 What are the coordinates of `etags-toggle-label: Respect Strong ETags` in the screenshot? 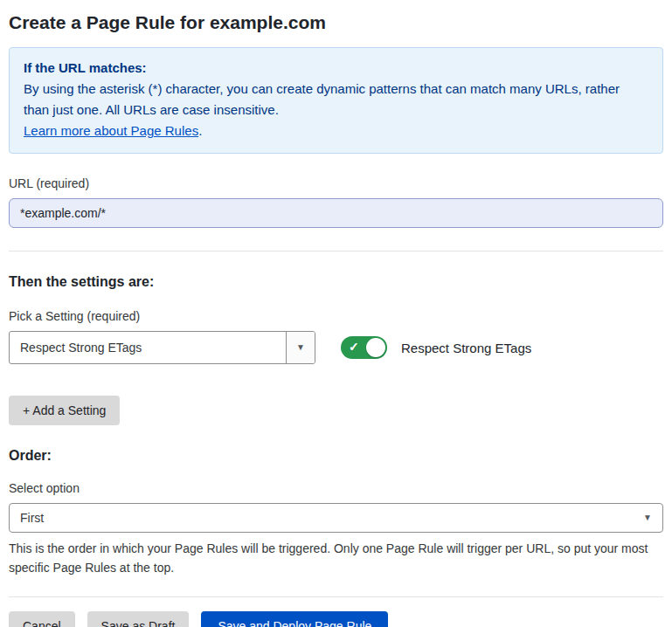 It's located at (467, 348).